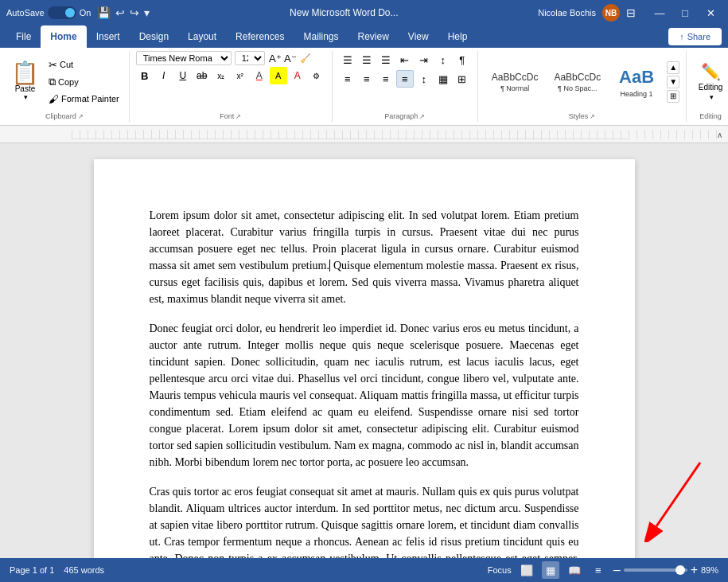 The image size is (728, 582). Describe the element at coordinates (32, 570) in the screenshot. I see `page-info: Page 1 of 1` at that location.